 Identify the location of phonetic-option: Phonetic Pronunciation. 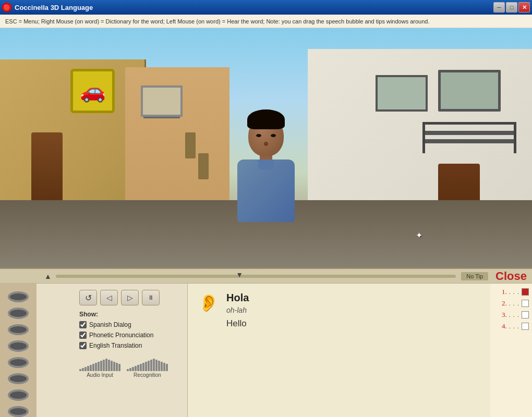
(130, 335).